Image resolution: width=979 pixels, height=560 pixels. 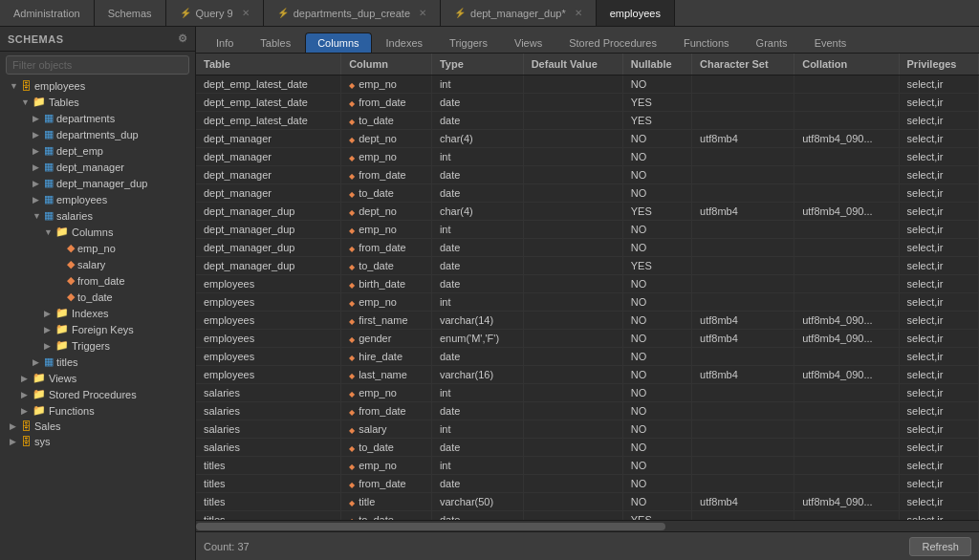 What do you see at coordinates (98, 346) in the screenshot?
I see `sidebar-item-triggers-folder: ▶ 📁 Triggers` at bounding box center [98, 346].